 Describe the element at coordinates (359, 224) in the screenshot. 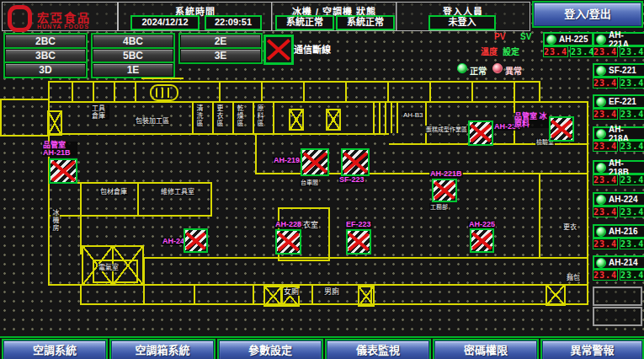

I see `alarm-tag: EF-223` at that location.